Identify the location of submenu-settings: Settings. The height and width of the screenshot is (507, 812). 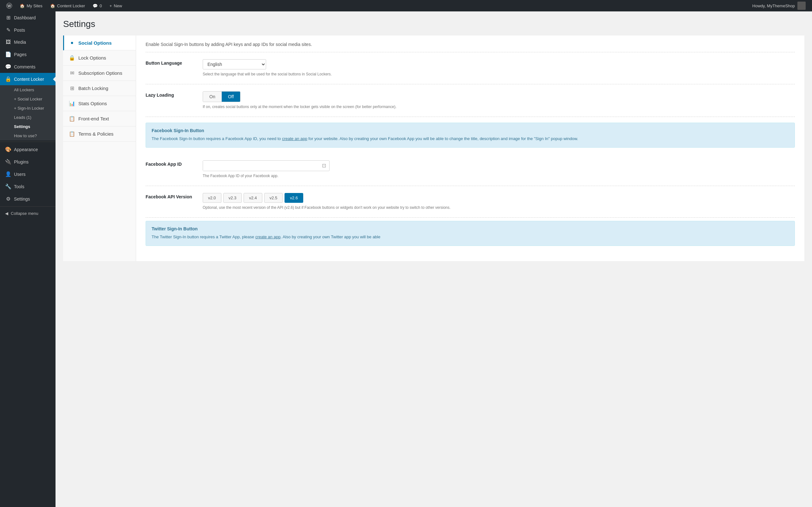
(28, 127).